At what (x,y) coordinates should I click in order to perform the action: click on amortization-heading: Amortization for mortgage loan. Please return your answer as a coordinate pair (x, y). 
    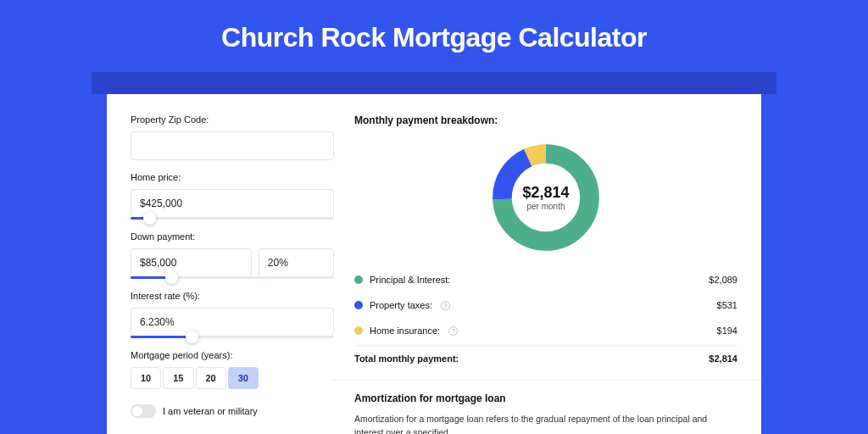
    Looking at the image, I should click on (546, 398).